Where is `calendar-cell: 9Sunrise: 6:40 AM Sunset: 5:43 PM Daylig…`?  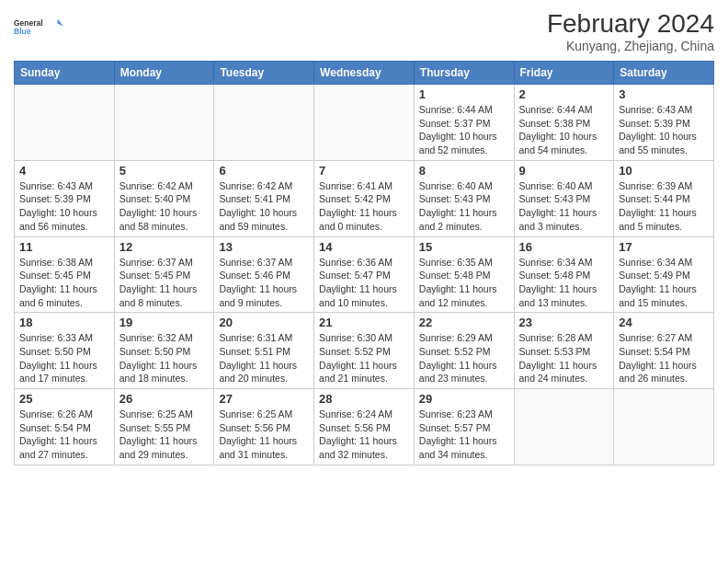 calendar-cell: 9Sunrise: 6:40 AM Sunset: 5:43 PM Daylig… is located at coordinates (564, 199).